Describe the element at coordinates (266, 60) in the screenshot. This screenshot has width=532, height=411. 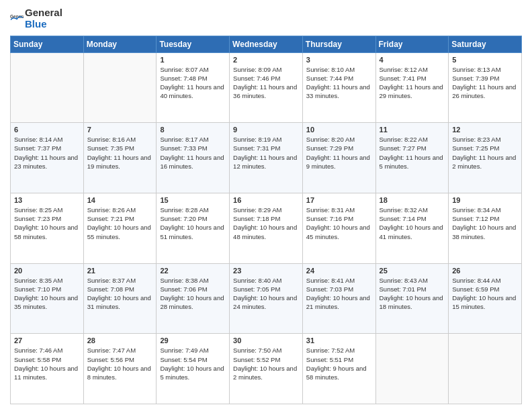
I see `day-number: 2` at that location.